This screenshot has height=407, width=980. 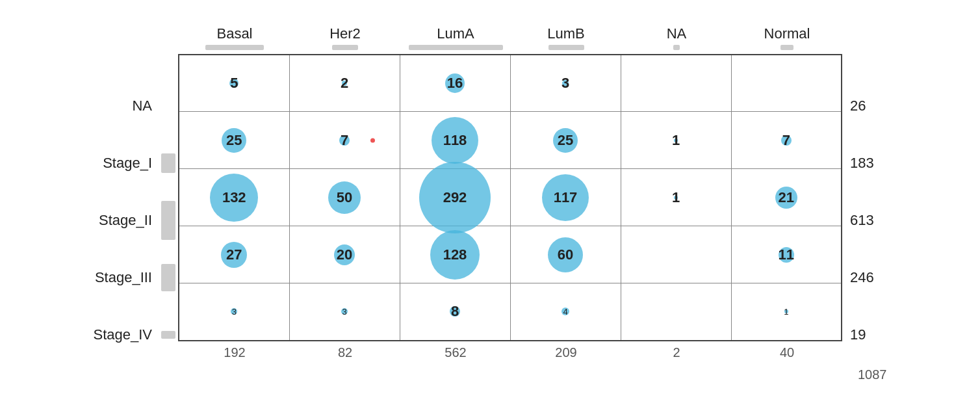 I want to click on cell-value: 132, so click(x=234, y=198).